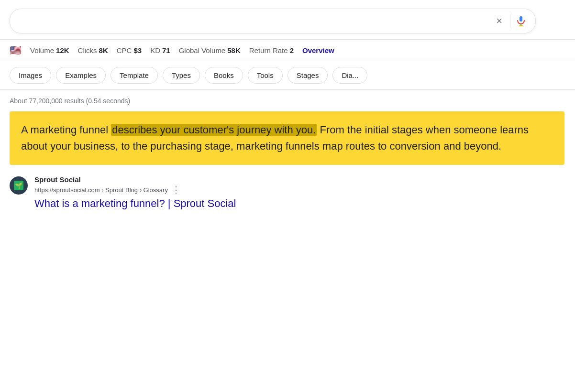 This screenshot has height=392, width=575. Describe the element at coordinates (31, 76) in the screenshot. I see `pill-images: Images` at that location.